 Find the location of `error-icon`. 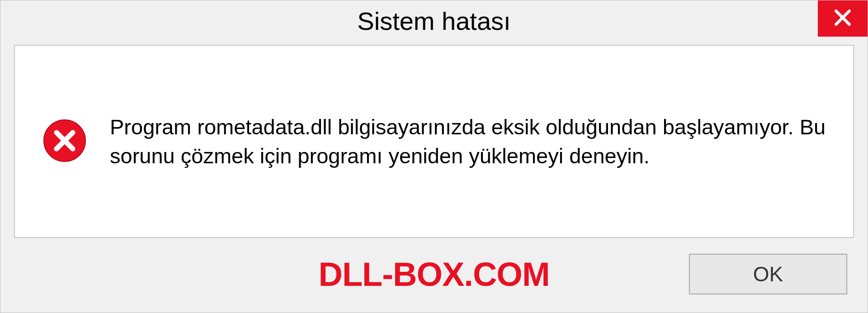

error-icon is located at coordinates (65, 142).